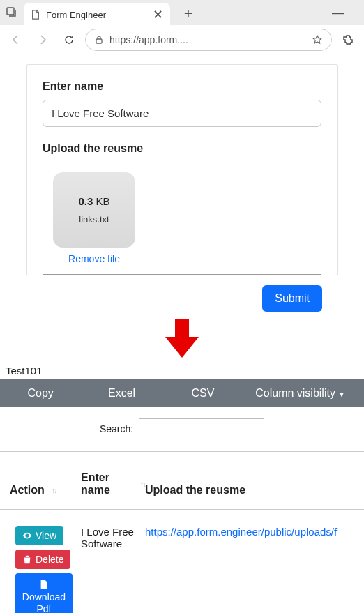 The width and height of the screenshot is (364, 613). Describe the element at coordinates (44, 584) in the screenshot. I see `file-icon` at that location.